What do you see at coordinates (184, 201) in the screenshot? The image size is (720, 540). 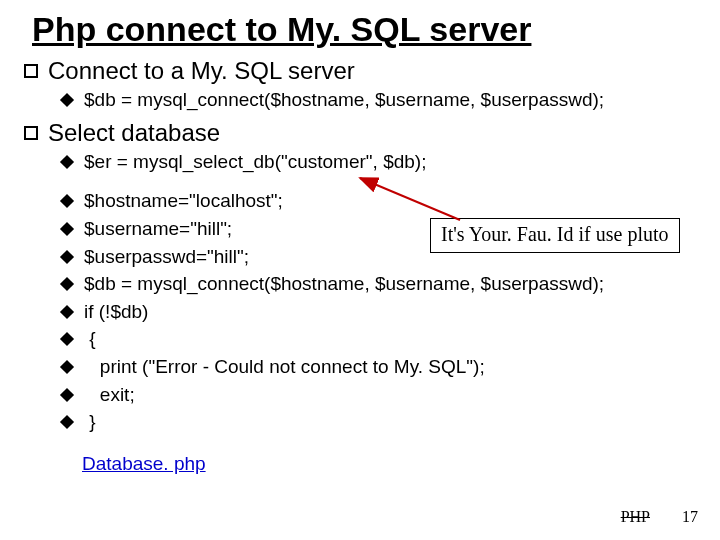 I see `code-text: $hostname="localhost";` at bounding box center [184, 201].